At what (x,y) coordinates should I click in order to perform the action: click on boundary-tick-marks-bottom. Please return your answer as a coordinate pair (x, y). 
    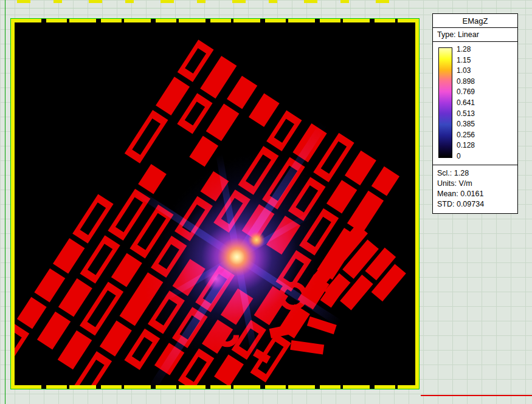
    Looking at the image, I should click on (215, 387).